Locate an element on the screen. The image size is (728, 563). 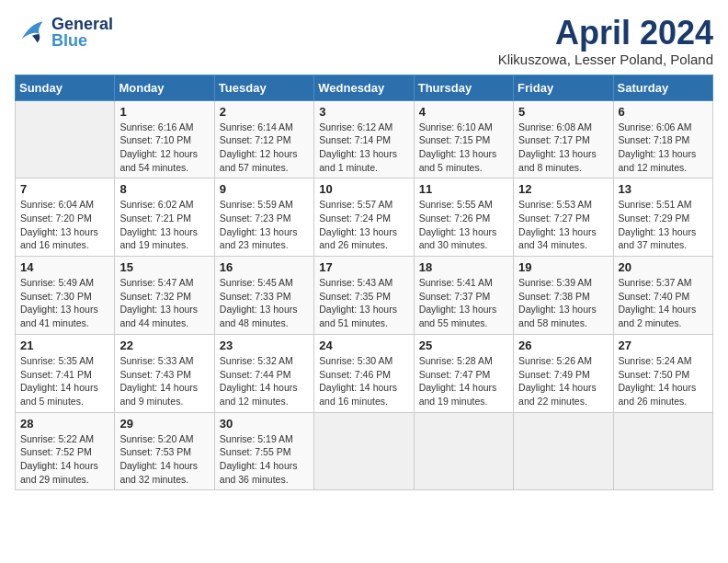
day-number: 28 is located at coordinates (64, 423).